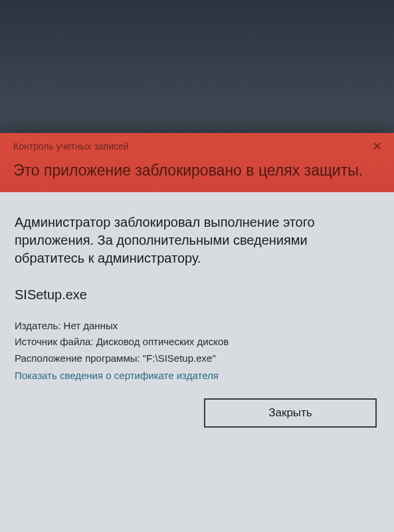 This screenshot has height=532, width=394. What do you see at coordinates (197, 351) in the screenshot?
I see `details-section: Издатель: Нет данных Источник файла: Дис…` at bounding box center [197, 351].